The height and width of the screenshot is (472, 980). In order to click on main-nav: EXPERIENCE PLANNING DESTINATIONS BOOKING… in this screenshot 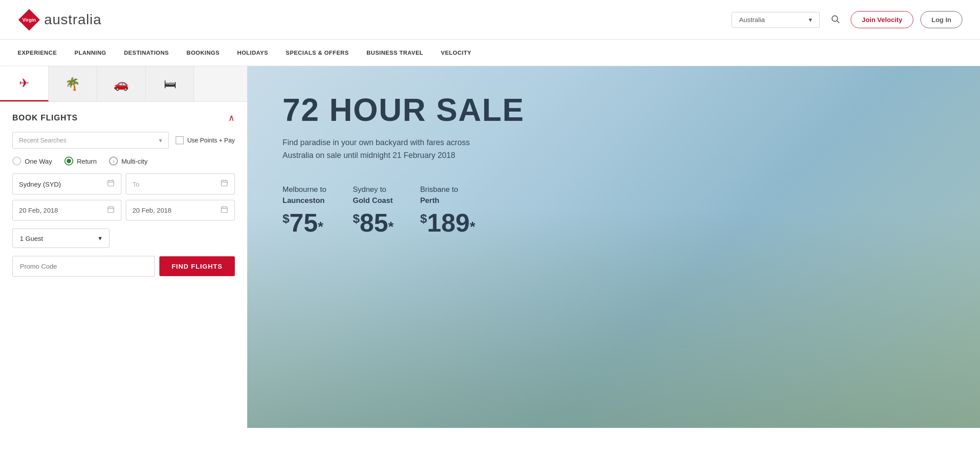, I will do `click(490, 53)`.